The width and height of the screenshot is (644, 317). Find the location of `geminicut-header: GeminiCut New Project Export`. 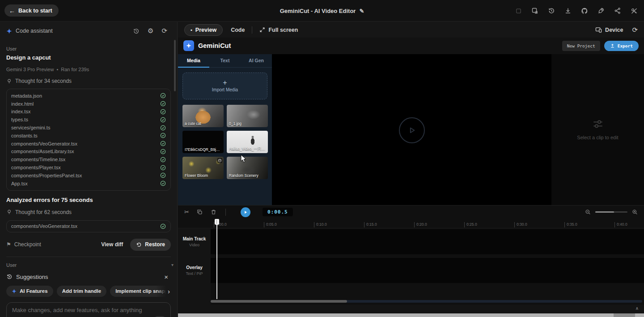

geminicut-header: GeminiCut New Project Export is located at coordinates (411, 46).